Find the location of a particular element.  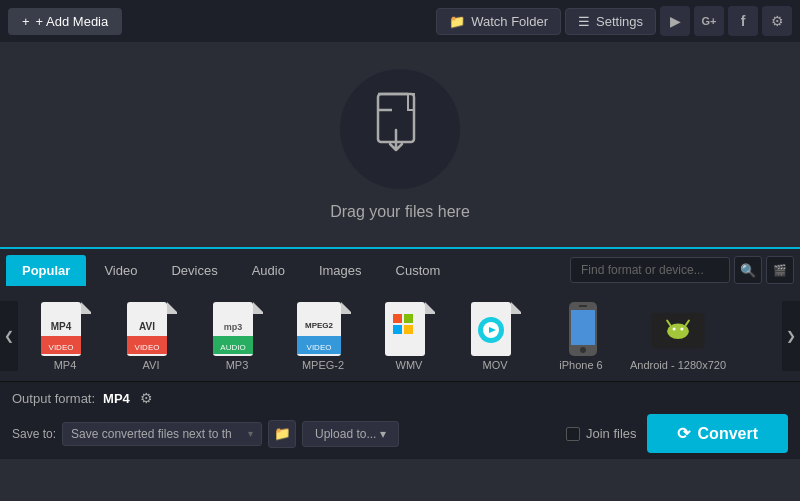

watch-folder-button: 📁 Watch Folder is located at coordinates (498, 22).